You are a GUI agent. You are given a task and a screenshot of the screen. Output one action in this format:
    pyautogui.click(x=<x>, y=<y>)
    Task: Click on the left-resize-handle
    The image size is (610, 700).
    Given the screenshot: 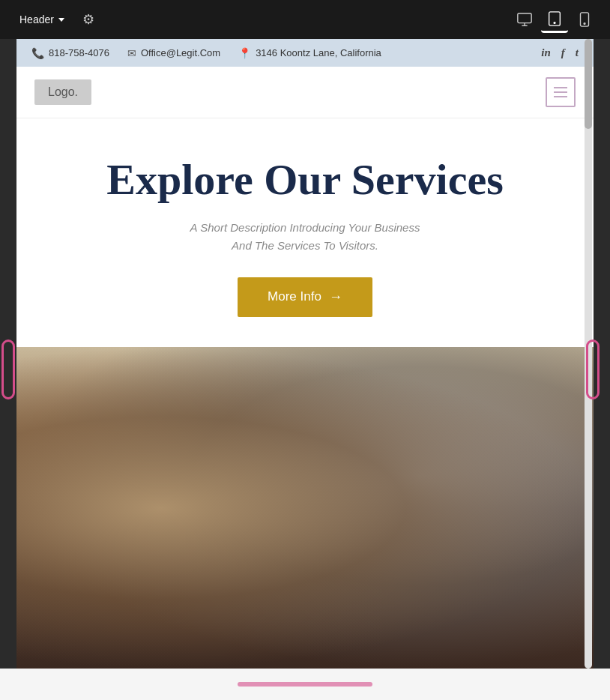 What is the action you would take?
    pyautogui.click(x=8, y=369)
    